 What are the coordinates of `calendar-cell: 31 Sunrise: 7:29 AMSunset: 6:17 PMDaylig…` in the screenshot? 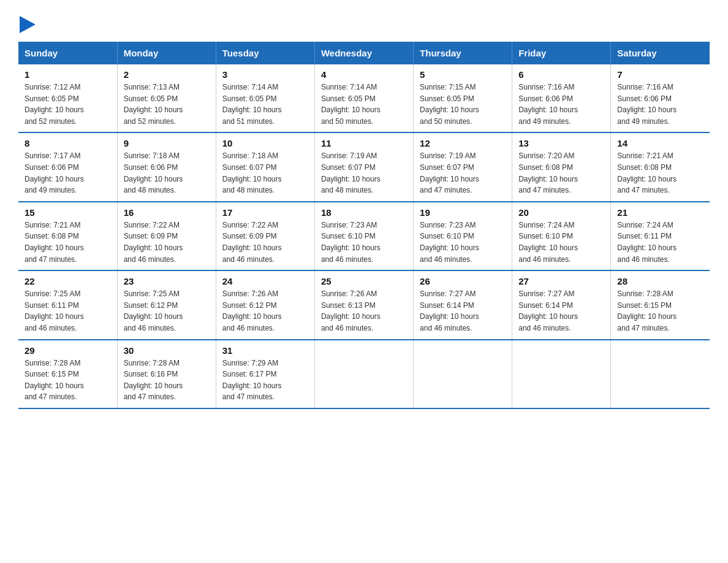 It's located at (265, 374).